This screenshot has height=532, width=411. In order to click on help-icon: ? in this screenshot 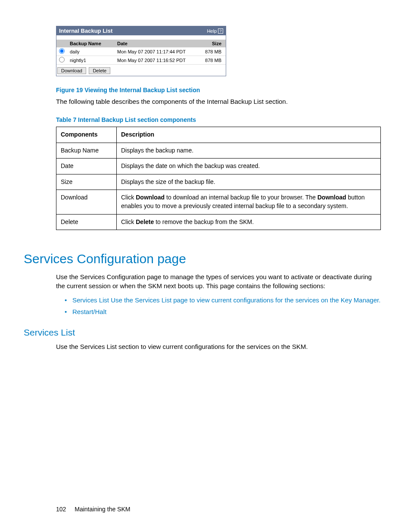, I will do `click(221, 31)`.